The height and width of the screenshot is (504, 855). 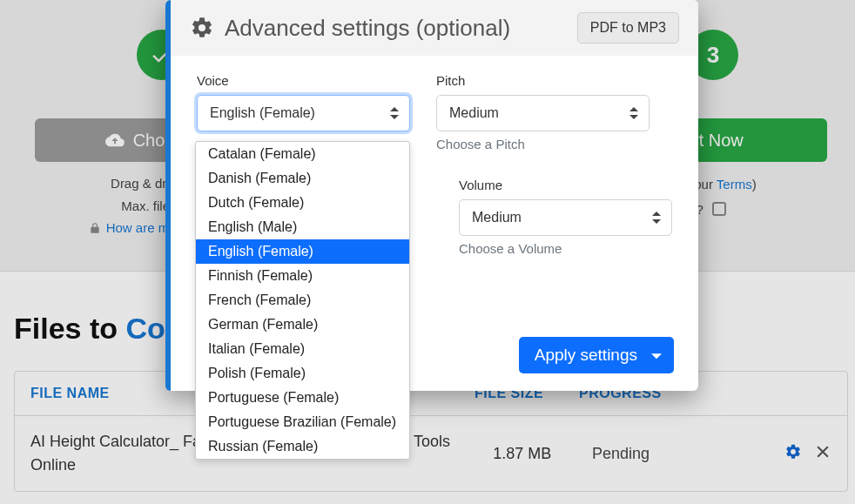 I want to click on voice-option: German (Female), so click(x=303, y=325).